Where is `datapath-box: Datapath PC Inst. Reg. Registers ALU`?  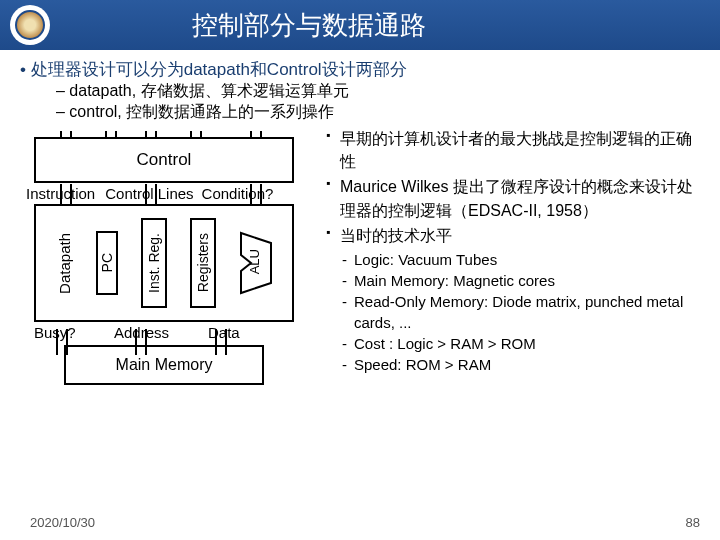 datapath-box: Datapath PC Inst. Reg. Registers ALU is located at coordinates (164, 263).